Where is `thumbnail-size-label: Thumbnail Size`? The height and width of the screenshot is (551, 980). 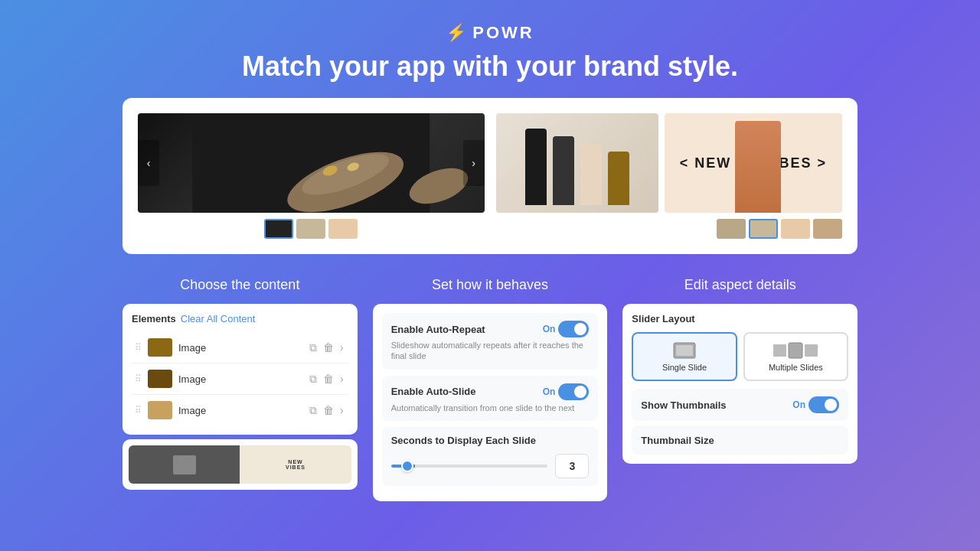 thumbnail-size-label: Thumbnail Size is located at coordinates (677, 441).